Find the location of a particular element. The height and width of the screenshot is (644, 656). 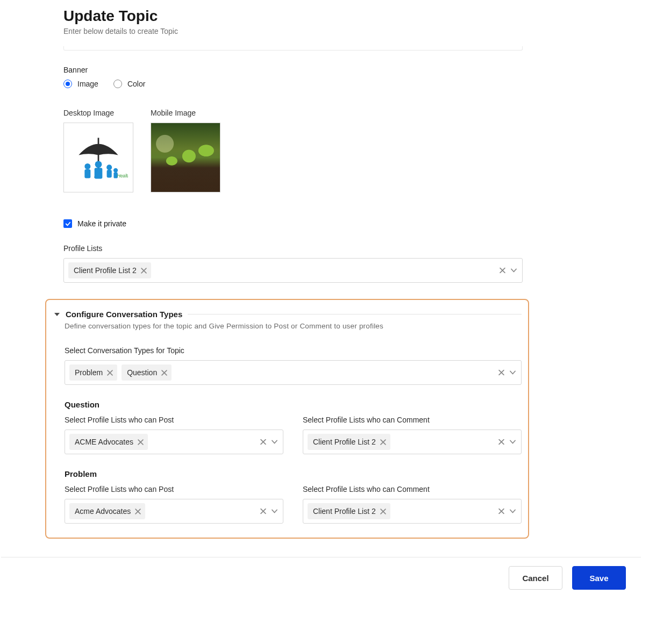

footer-actions: Cancel Save is located at coordinates (321, 583).